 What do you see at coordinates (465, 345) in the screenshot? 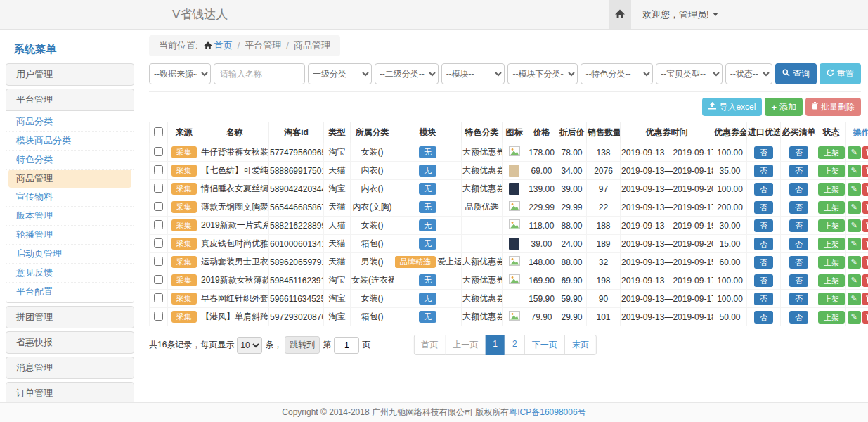
I see `page-button-1: 上一页` at bounding box center [465, 345].